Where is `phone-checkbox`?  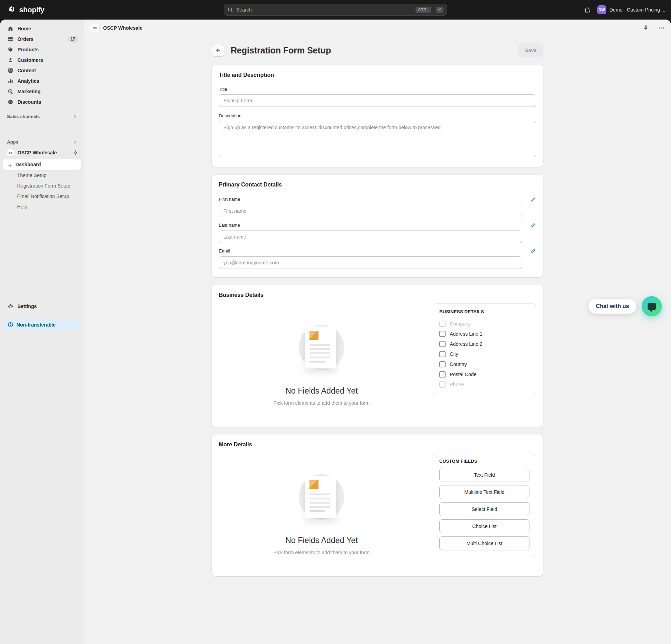
phone-checkbox is located at coordinates (442, 385).